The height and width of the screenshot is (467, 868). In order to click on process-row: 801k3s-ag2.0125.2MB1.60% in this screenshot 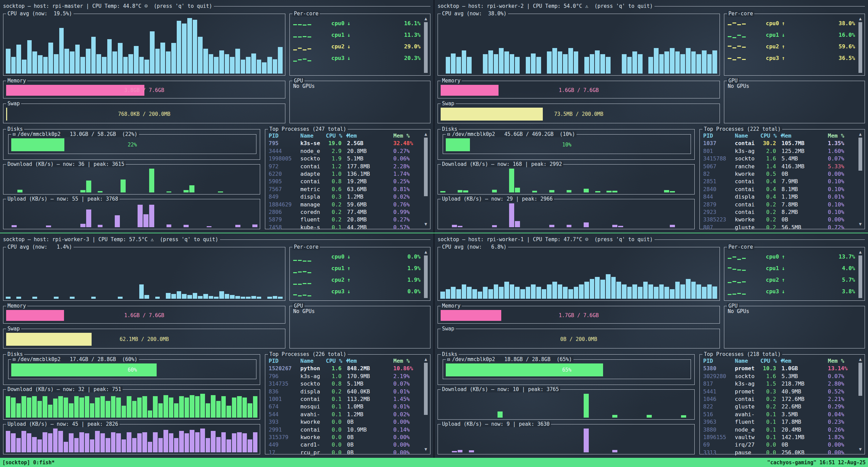, I will do `click(779, 151)`.